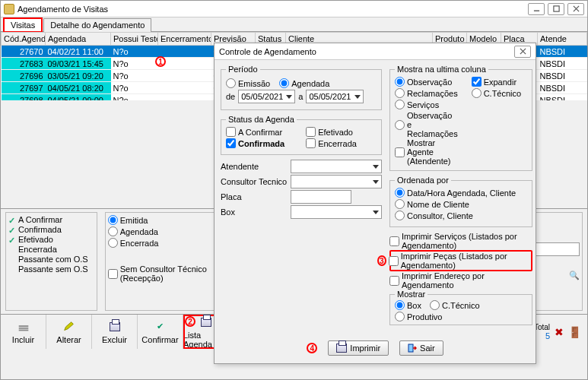  Describe the element at coordinates (523, 52) in the screenshot. I see `dialog-close-button` at that location.